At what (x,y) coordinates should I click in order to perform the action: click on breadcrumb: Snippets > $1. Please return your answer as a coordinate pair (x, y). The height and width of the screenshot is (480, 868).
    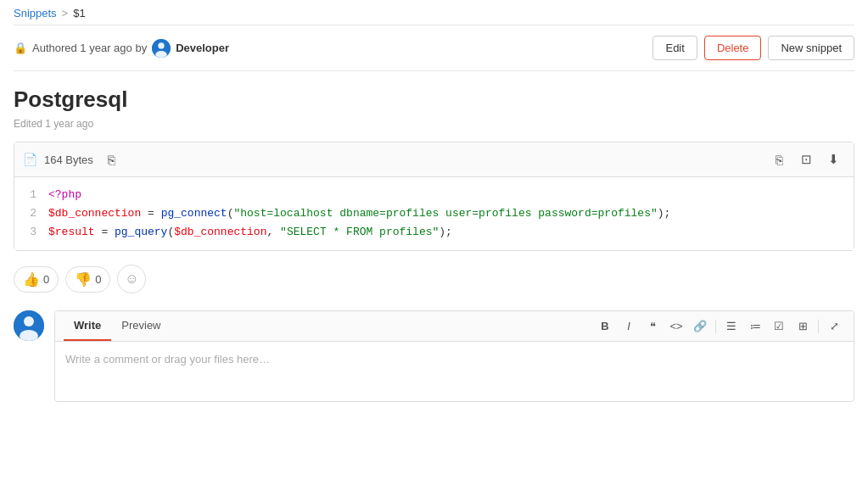
    Looking at the image, I should click on (434, 13).